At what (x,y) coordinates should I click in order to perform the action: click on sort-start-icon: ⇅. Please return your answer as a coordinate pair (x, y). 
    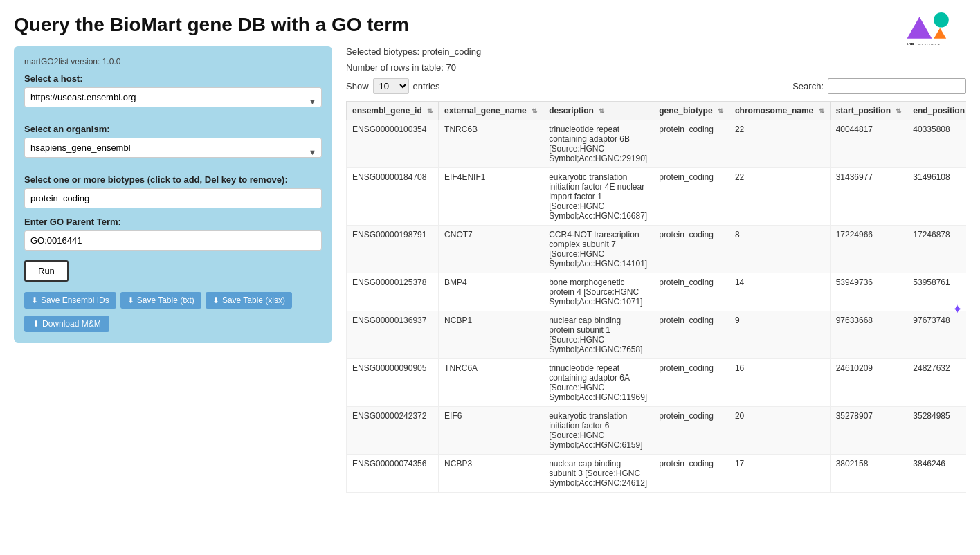
    Looking at the image, I should click on (898, 111).